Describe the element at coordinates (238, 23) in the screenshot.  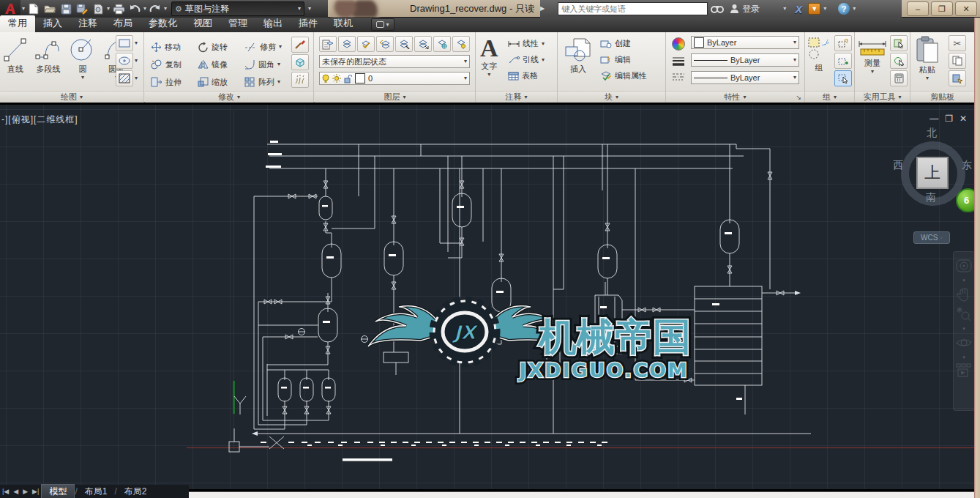
I see `tab-manage: 管理` at that location.